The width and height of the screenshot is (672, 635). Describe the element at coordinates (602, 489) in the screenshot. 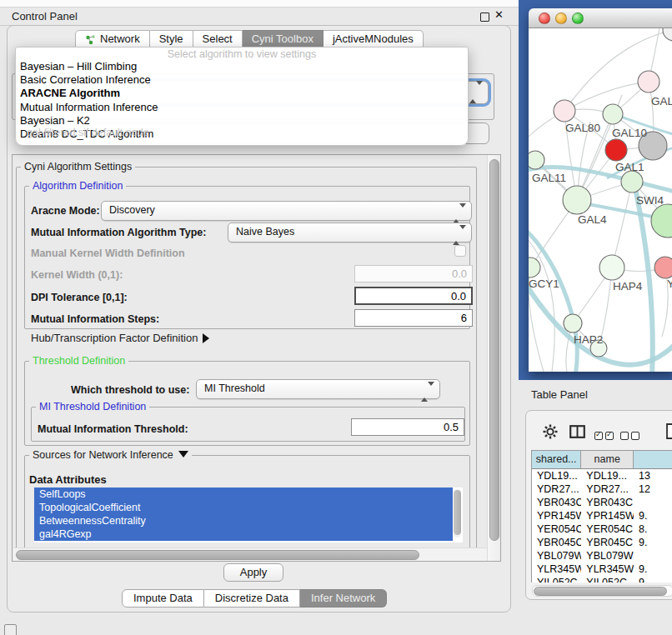

I see `table-row: YDR27...YDR27...12` at that location.